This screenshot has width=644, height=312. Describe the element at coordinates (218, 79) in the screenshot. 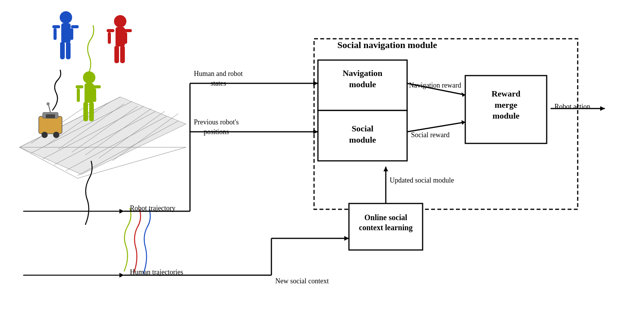

I see `human-robot-states-label: Human and robotstates` at that location.